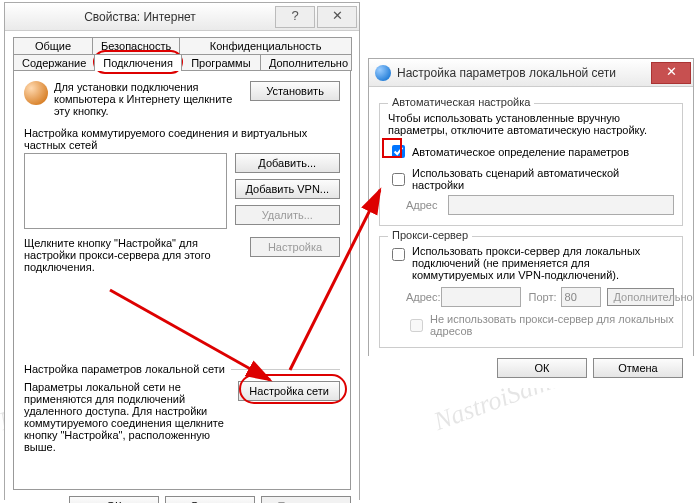 This screenshot has height=503, width=700. Describe the element at coordinates (306, 62) in the screenshot. I see `tab-advanced: Дополнительно` at that location.